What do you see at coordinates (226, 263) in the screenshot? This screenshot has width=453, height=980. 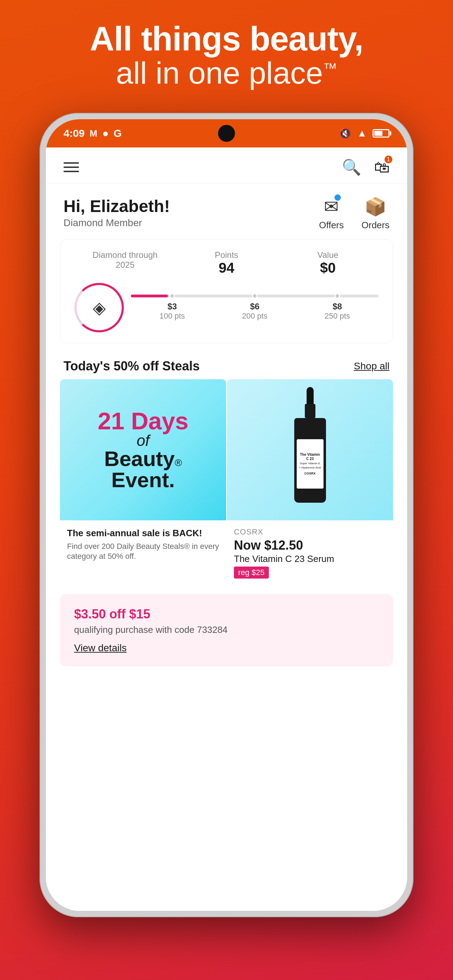 I see `points-col: Points 94` at bounding box center [226, 263].